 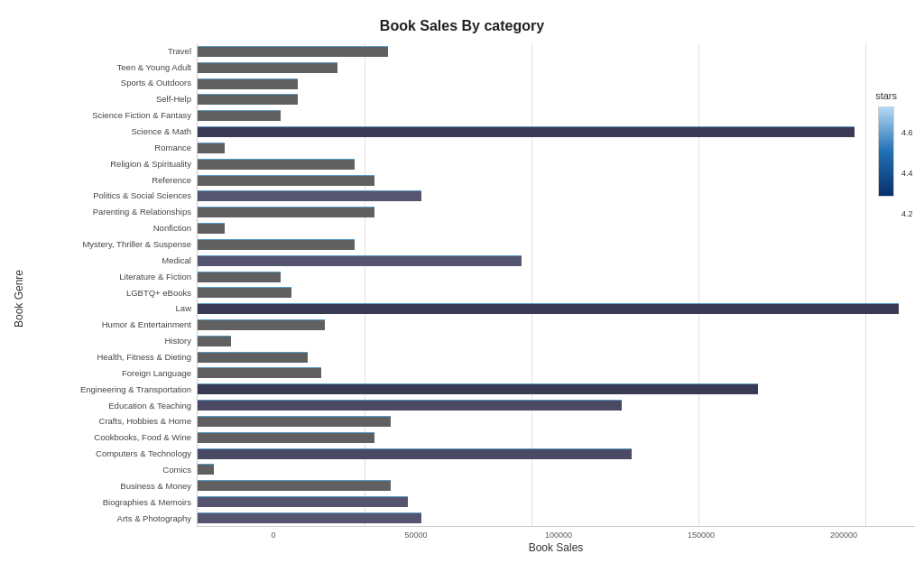 What do you see at coordinates (151, 164) in the screenshot?
I see `category-label: Religion & Spirituality` at bounding box center [151, 164].